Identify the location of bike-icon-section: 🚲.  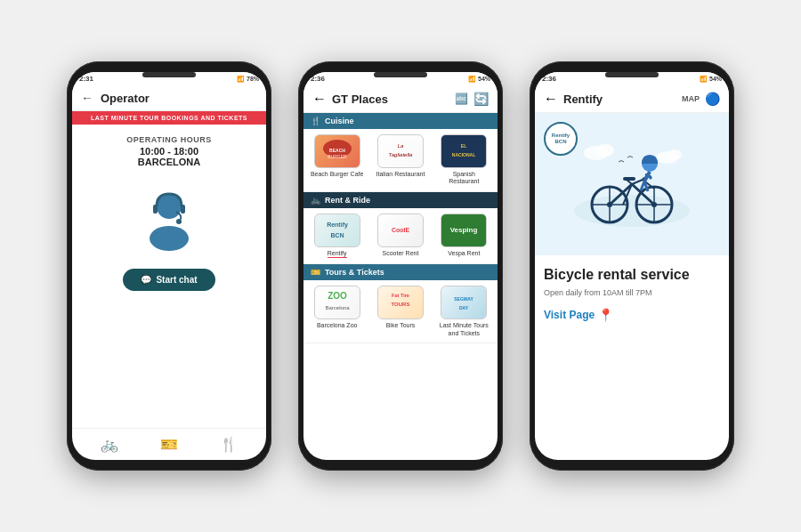
(315, 200).